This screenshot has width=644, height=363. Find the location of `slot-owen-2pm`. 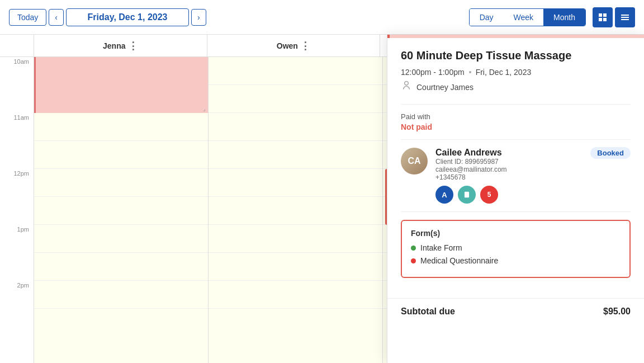

slot-owen-2pm is located at coordinates (295, 295).